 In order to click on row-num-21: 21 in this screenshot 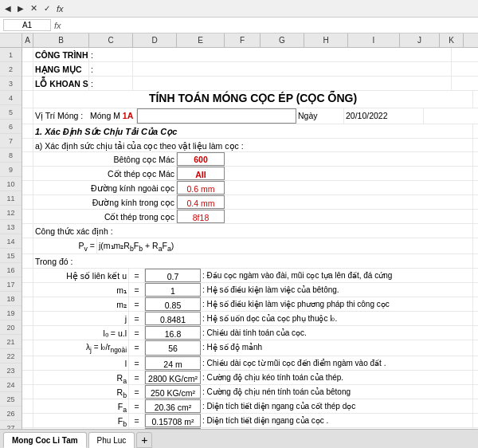, I will do `click(11, 342)`.